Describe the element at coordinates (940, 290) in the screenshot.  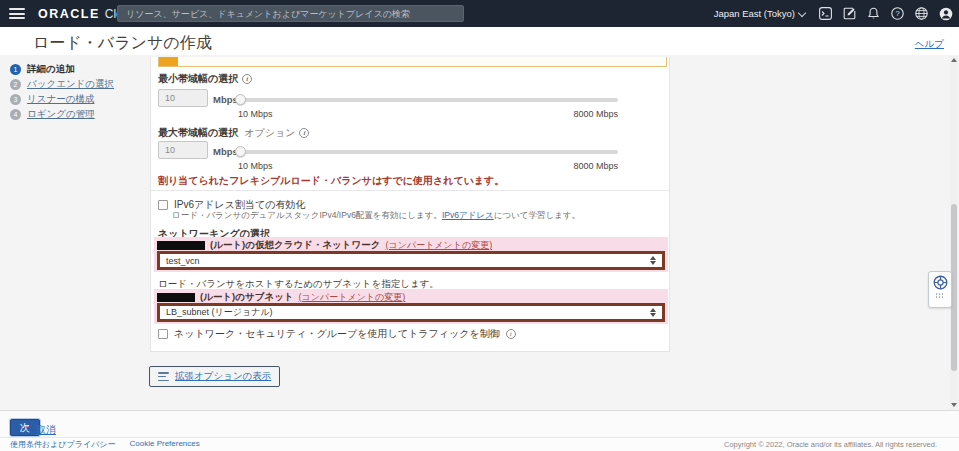
I see `support-chat-launcher` at that location.